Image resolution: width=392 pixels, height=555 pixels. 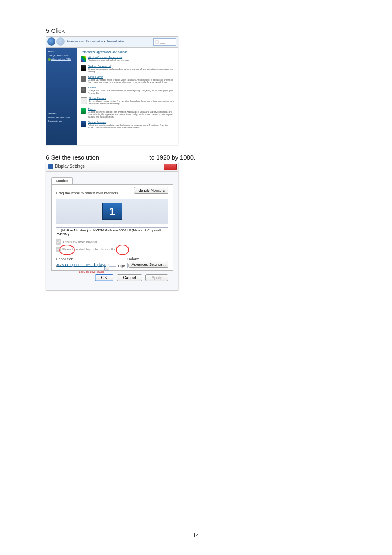 I want to click on explorer-toolbar: Appearance and Personalization ▸ Persona…, so click(x=112, y=42).